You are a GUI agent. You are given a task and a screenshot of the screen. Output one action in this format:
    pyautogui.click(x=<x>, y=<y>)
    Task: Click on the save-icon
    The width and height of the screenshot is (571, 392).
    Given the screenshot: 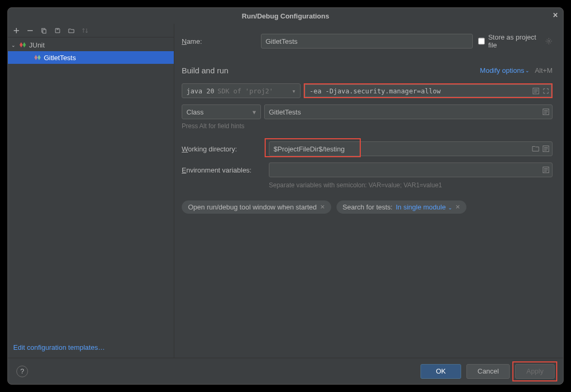 What is the action you would take?
    pyautogui.click(x=58, y=31)
    